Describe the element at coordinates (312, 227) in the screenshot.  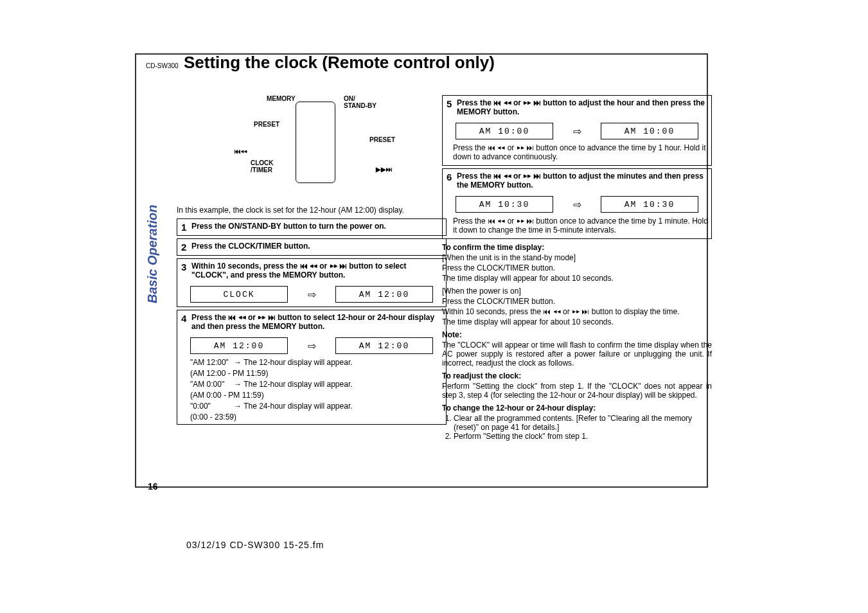
I see `step-1: 1 Press the ON/STAND-BY button to turn t…` at that location.